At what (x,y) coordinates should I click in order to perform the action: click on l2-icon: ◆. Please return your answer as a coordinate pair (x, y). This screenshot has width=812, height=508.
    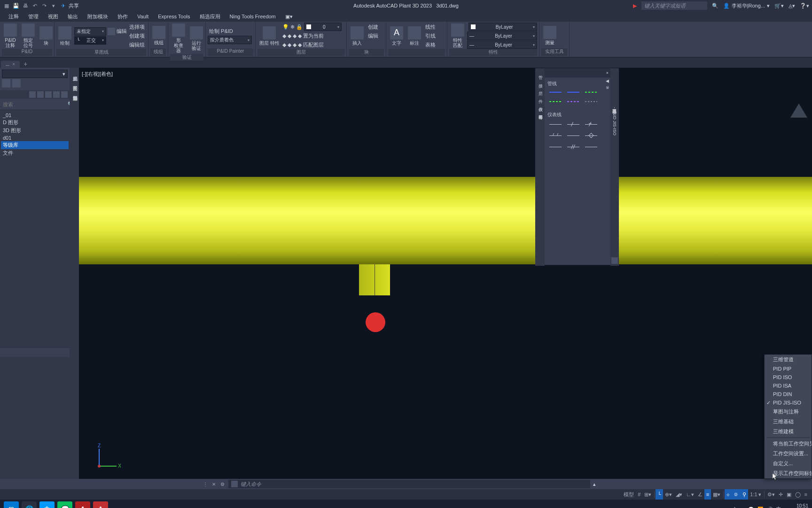
    Looking at the image, I should click on (289, 36).